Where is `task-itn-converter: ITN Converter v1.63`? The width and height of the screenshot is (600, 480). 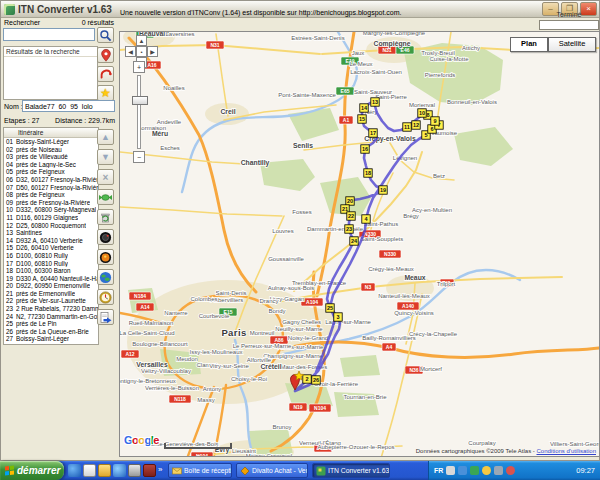
task-itn-converter: ITN Converter v1.63 is located at coordinates (351, 470).